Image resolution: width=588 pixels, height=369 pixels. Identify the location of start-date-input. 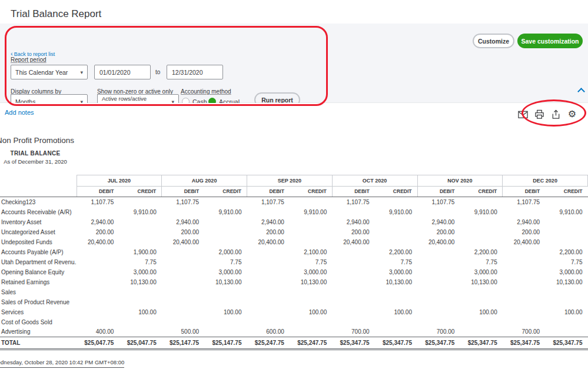
(122, 72).